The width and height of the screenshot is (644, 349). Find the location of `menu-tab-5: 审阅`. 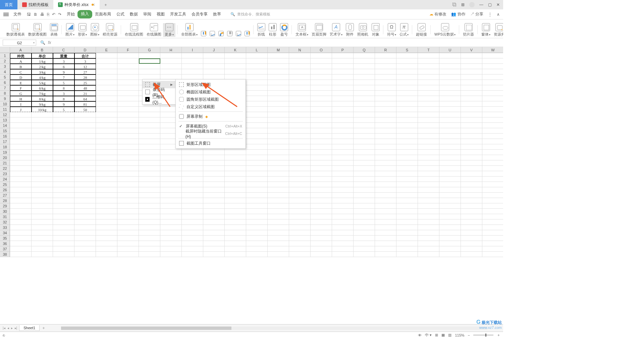

menu-tab-5: 审阅 is located at coordinates (147, 14).